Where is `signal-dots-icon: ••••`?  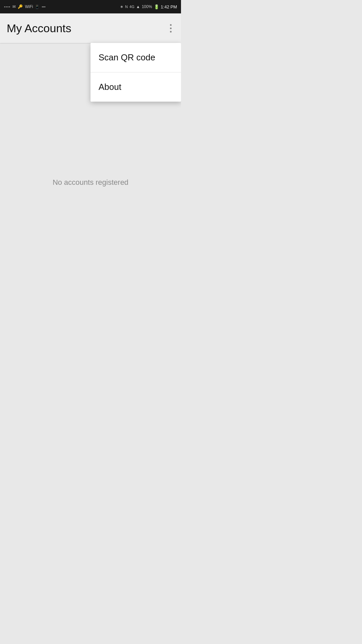
signal-dots-icon: •••• is located at coordinates (7, 7).